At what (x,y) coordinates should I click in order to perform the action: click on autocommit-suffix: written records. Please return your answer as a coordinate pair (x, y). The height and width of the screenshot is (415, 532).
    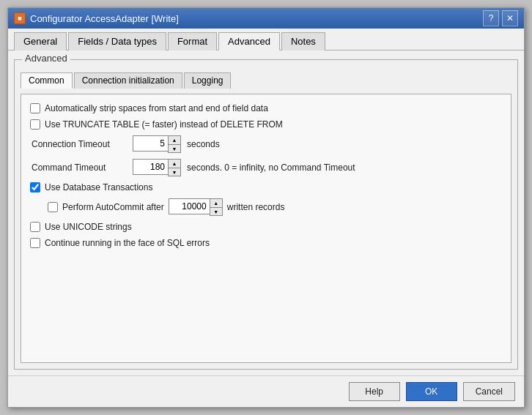
    Looking at the image, I should click on (256, 207).